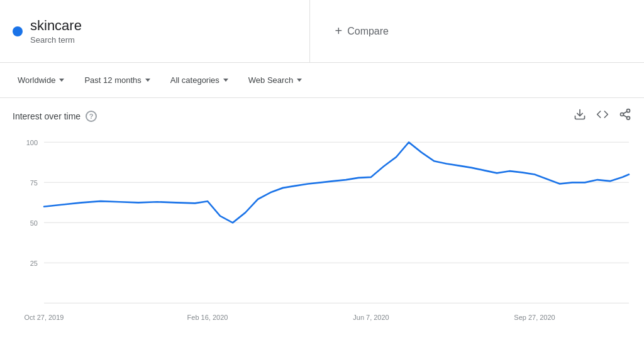 The image size is (644, 340). Describe the element at coordinates (602, 116) in the screenshot. I see `embed-icon` at that location.